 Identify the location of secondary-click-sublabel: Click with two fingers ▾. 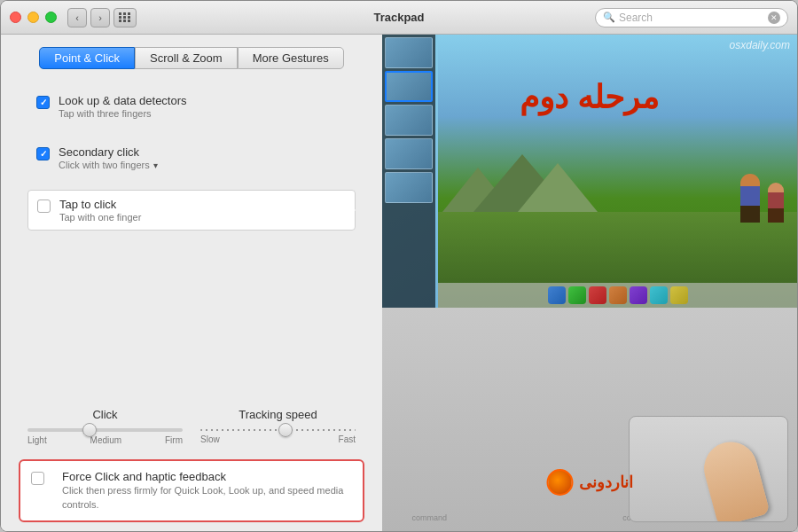
(108, 165).